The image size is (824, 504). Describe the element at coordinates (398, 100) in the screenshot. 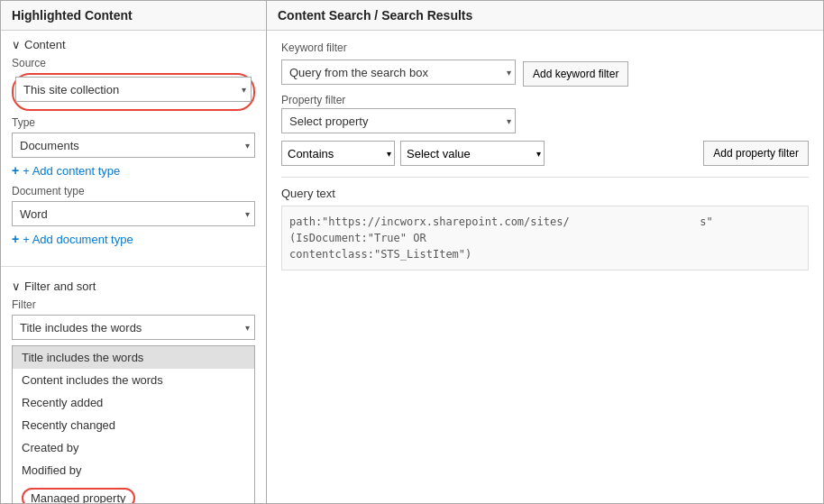

I see `property-filter-label: Property filter` at that location.